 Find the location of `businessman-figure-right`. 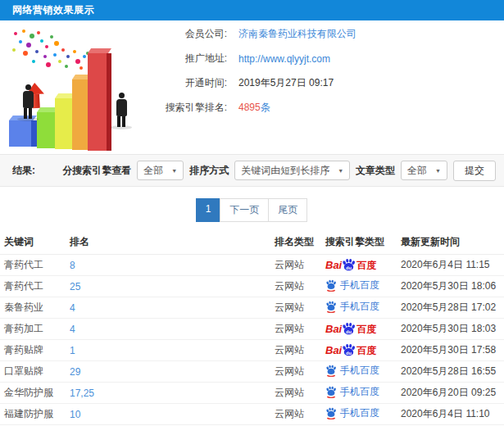

businessman-figure-right is located at coordinates (121, 111).